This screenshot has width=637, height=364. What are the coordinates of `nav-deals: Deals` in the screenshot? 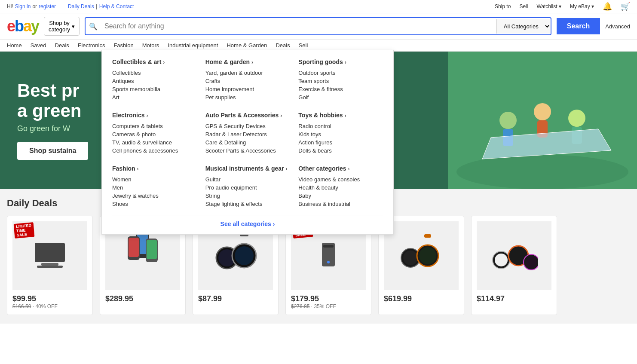 It's located at (62, 46).